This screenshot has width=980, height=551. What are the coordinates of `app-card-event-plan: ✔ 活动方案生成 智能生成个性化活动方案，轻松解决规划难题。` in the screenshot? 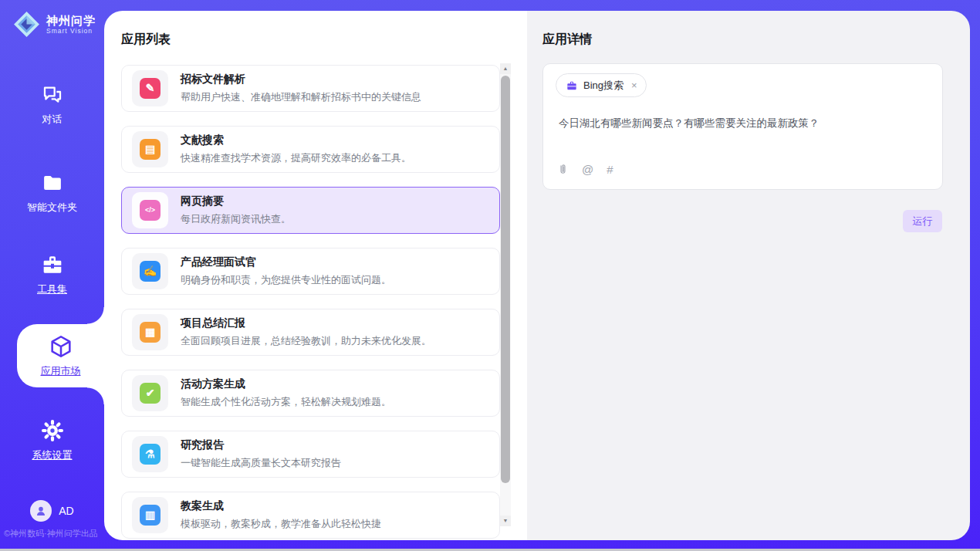 It's located at (310, 394).